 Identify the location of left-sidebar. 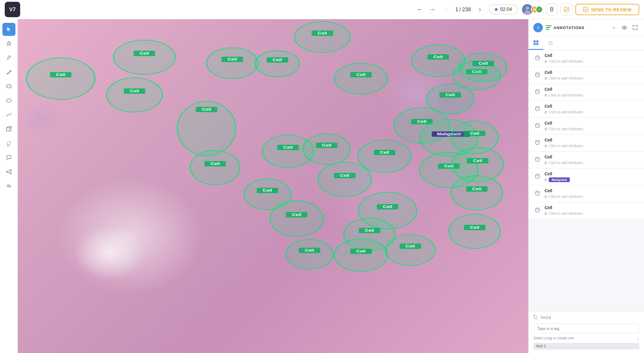
(9, 186).